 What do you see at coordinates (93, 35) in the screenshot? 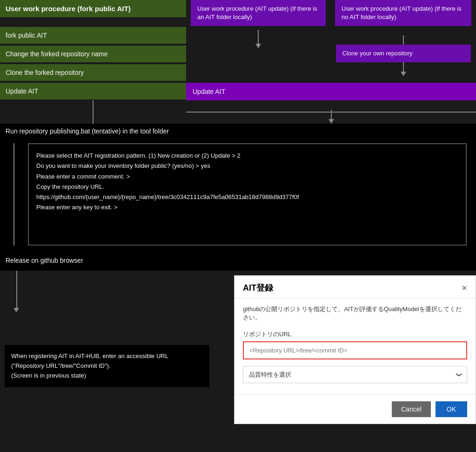
I see `step-fork: fork public AIT` at bounding box center [93, 35].